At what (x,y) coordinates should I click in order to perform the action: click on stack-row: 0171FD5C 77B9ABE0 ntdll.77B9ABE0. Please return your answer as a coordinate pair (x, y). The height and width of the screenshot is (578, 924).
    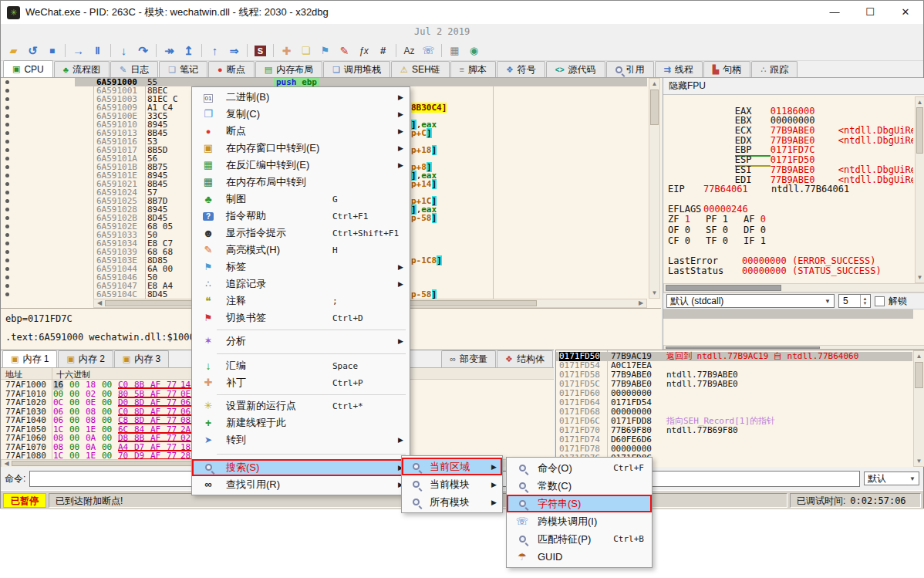
    Looking at the image, I should click on (734, 384).